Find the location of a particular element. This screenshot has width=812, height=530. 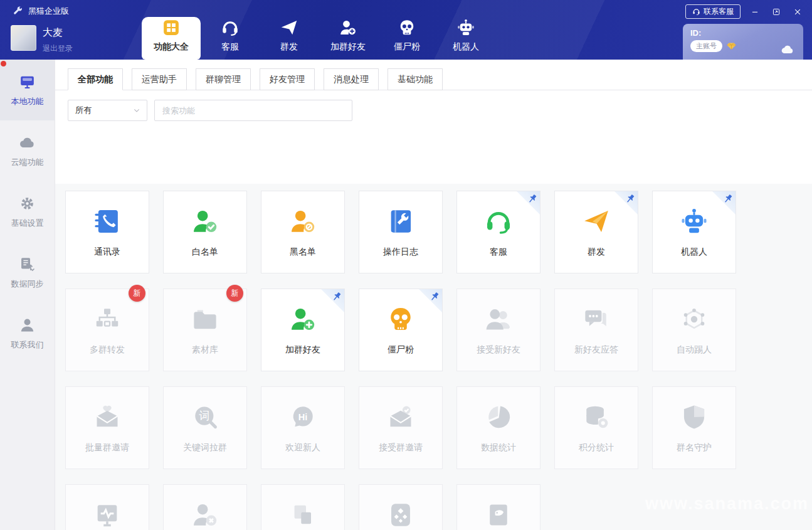

mail-heart-icon is located at coordinates (107, 417).